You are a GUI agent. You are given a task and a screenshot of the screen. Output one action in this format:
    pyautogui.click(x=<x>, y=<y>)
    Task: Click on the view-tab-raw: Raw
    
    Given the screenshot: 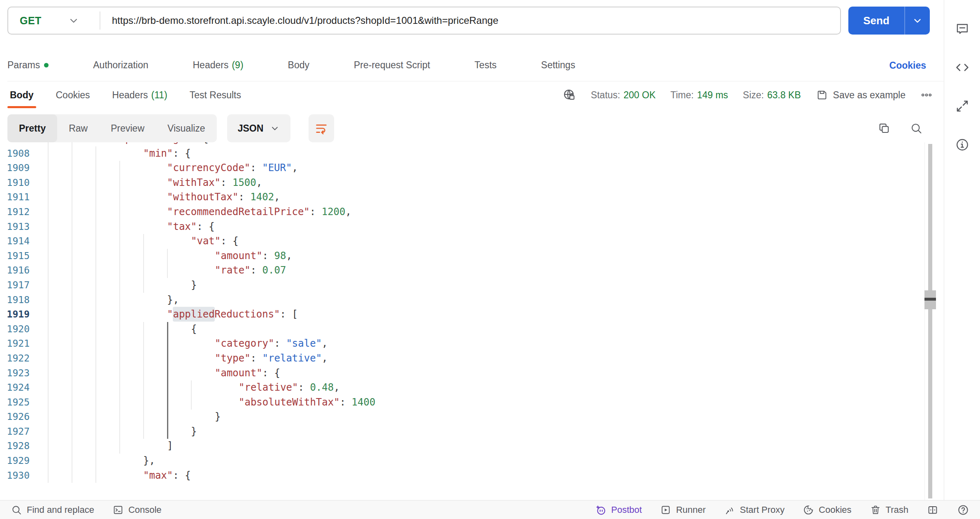 What is the action you would take?
    pyautogui.click(x=78, y=128)
    